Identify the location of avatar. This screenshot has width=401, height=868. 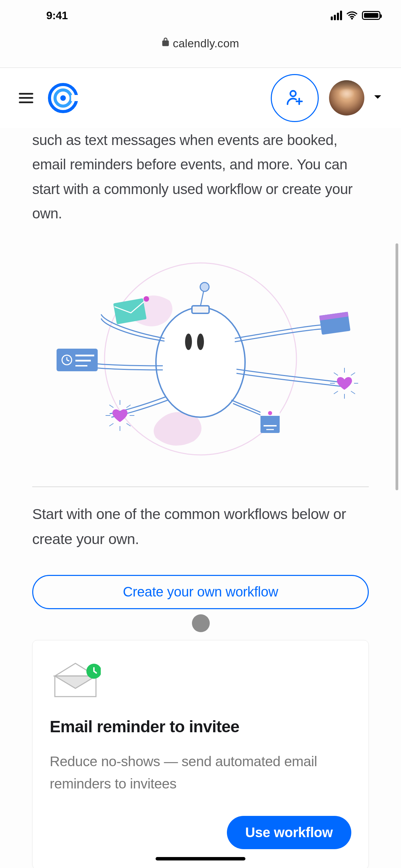
(347, 98).